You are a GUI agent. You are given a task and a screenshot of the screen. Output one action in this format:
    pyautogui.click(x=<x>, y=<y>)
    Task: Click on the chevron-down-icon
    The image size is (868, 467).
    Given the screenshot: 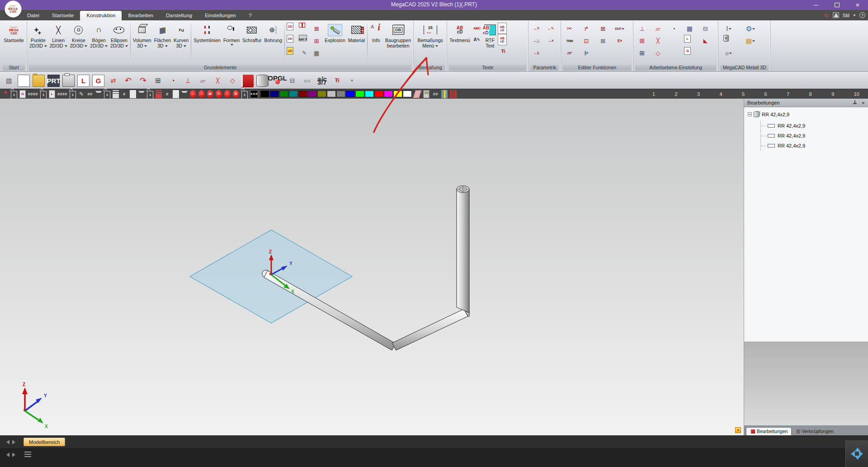 What is the action you would take?
    pyautogui.click(x=854, y=16)
    